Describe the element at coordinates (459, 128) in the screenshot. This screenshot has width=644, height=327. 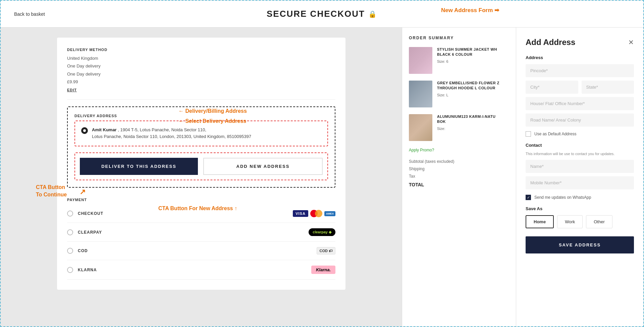
I see `order-item-3: ALUMUNIUM123 KARM-I-NATUBOK Size:` at that location.